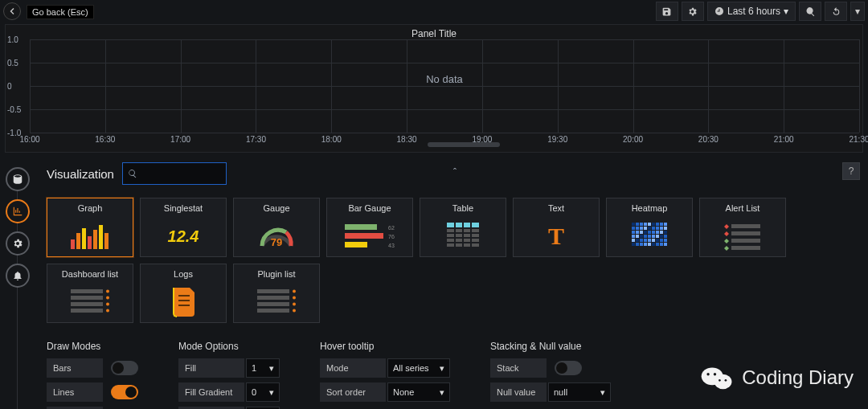 The height and width of the screenshot is (409, 868). Describe the element at coordinates (211, 368) in the screenshot. I see `fill-label: Fill` at that location.